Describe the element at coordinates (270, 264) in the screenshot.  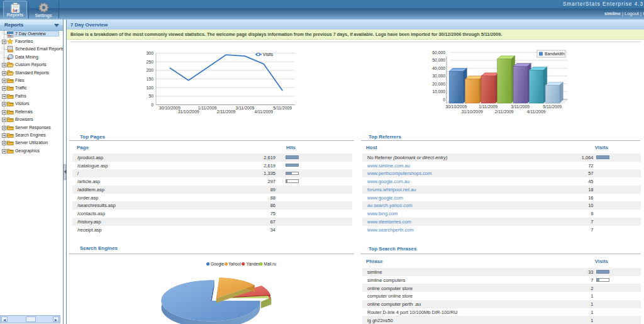
I see `svg-text: Mail.ru` at that location.